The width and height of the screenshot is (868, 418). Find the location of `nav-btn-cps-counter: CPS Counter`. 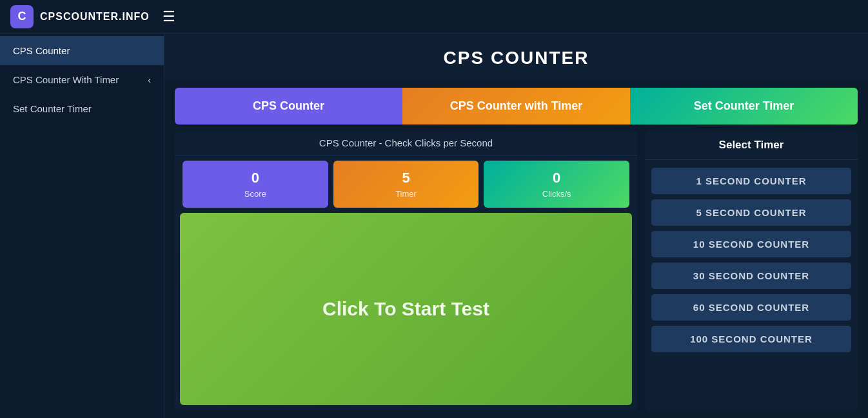

nav-btn-cps-counter: CPS Counter is located at coordinates (289, 106).